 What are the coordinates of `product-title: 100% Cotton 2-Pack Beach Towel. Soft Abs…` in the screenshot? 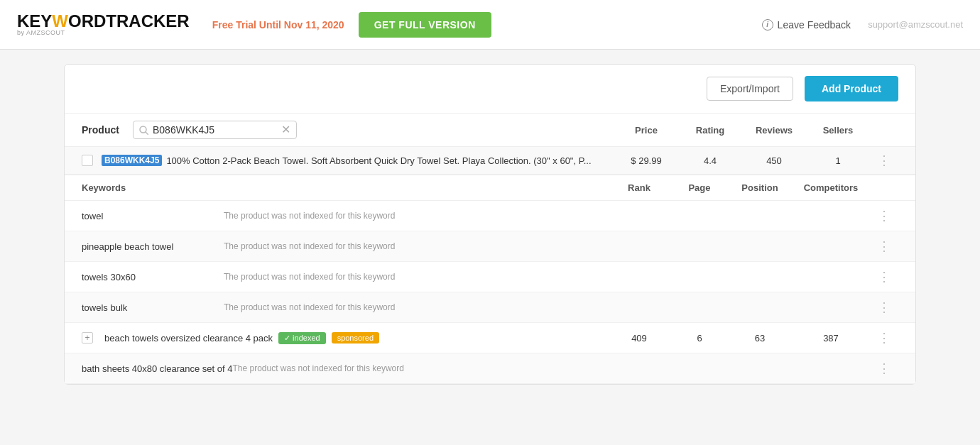 It's located at (391, 160).